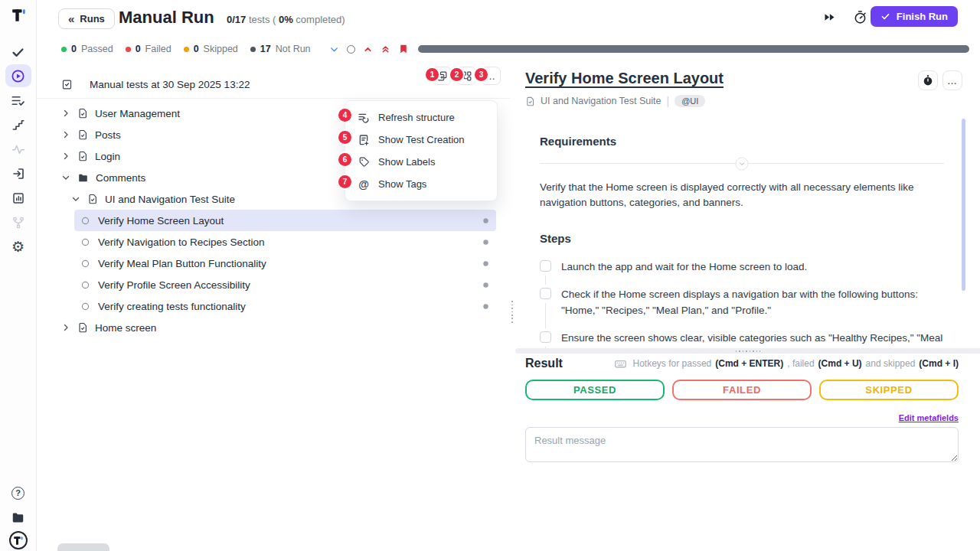  Describe the element at coordinates (285, 306) in the screenshot. I see `tree-row-test: Verify creating tests functionality` at that location.